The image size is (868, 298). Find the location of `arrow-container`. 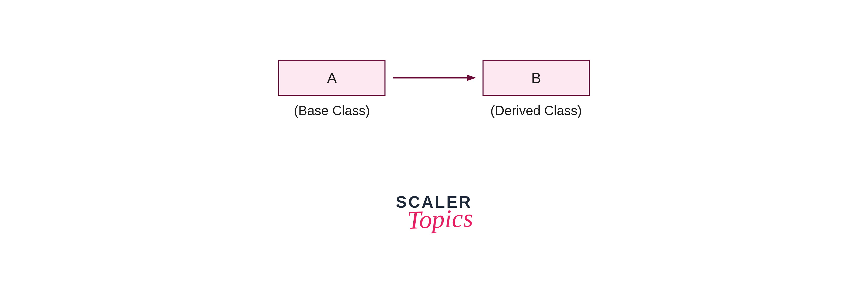

arrow-container is located at coordinates (434, 78).